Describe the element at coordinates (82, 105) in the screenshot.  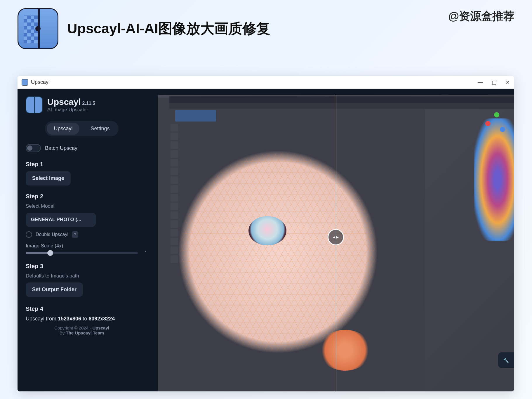
I see `brand-block: Upscayl 2.11.5 AI Image Upscaler` at that location.